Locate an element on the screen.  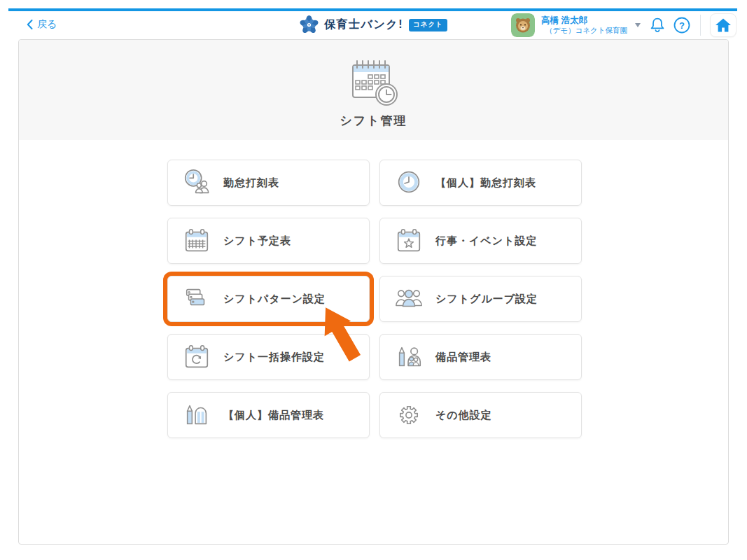
menu-item-label: シフトパターン設定 is located at coordinates (274, 300).